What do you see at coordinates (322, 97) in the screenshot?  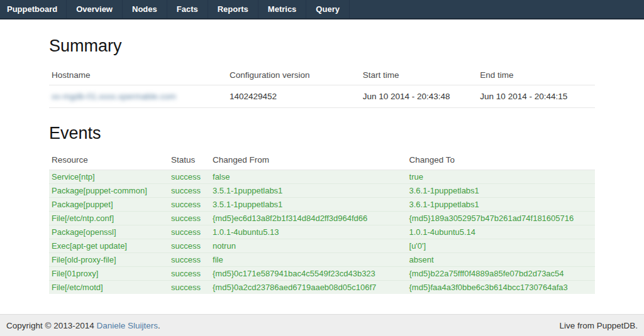 I see `summary-row: xx-mgdb-01.xxxx.xpermable.com 1402429452…` at bounding box center [322, 97].